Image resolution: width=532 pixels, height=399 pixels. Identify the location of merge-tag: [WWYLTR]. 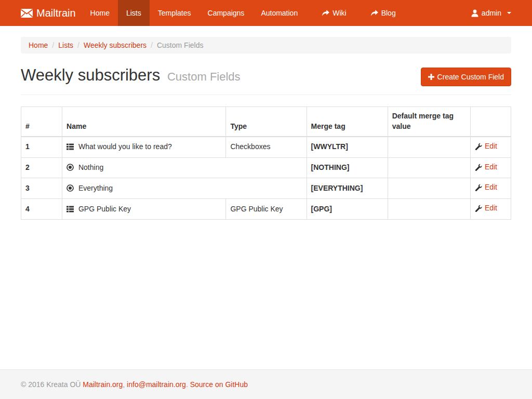
(347, 147).